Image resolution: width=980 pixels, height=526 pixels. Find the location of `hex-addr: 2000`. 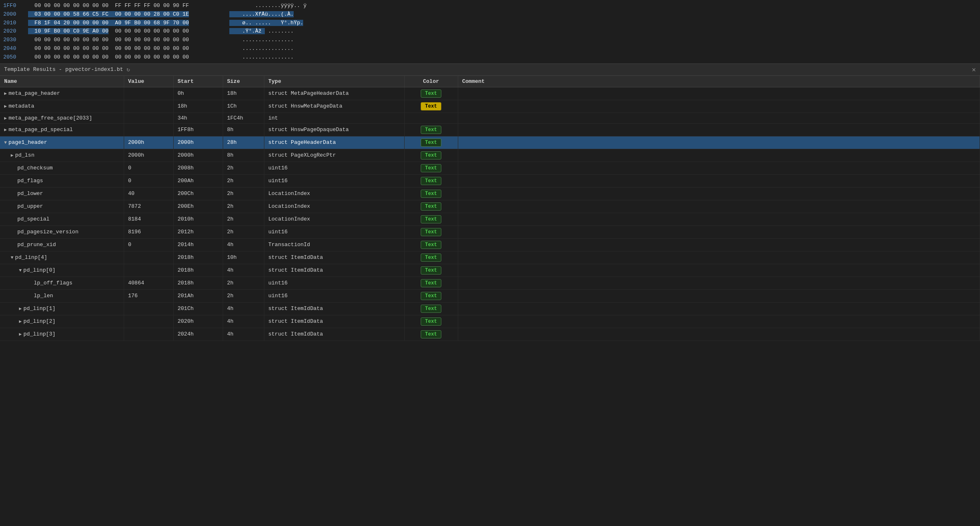

hex-addr: 2000 is located at coordinates (16, 15).